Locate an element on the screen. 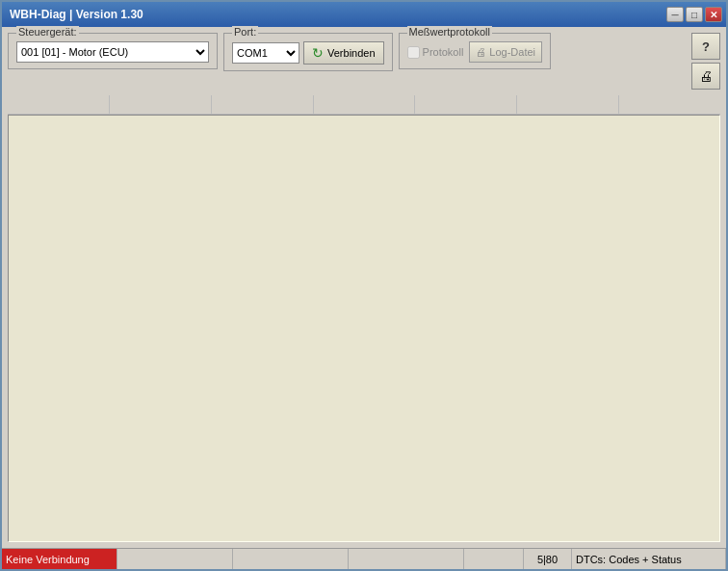  toolbar: Steuergerät: 001 [01] - Motor (ECU) Port… is located at coordinates (364, 62).